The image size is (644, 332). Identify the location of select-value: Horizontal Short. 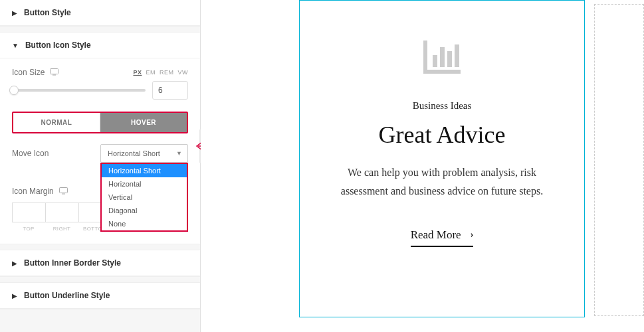
(134, 153).